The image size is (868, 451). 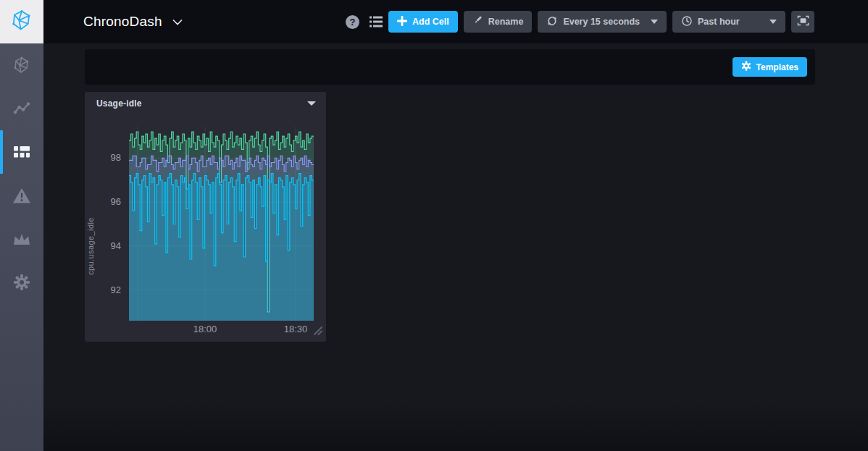 I want to click on sidebar-item-status, so click(x=22, y=65).